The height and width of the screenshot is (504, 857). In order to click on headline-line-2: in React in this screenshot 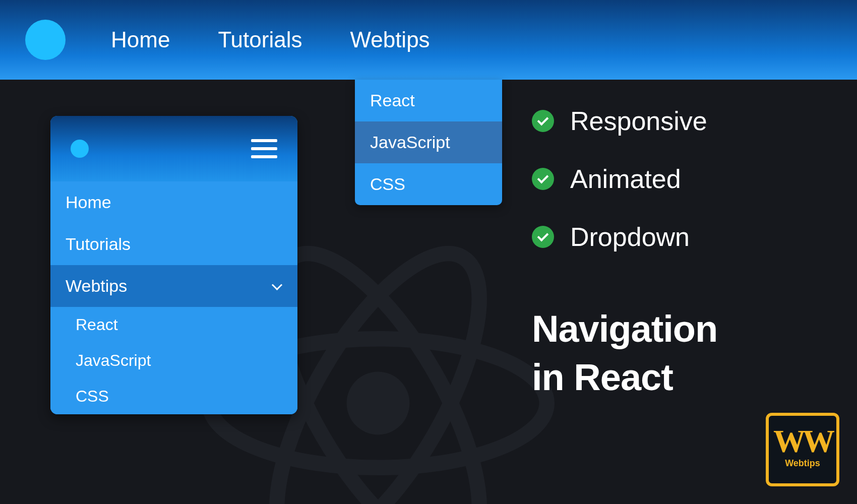, I will do `click(625, 377)`.